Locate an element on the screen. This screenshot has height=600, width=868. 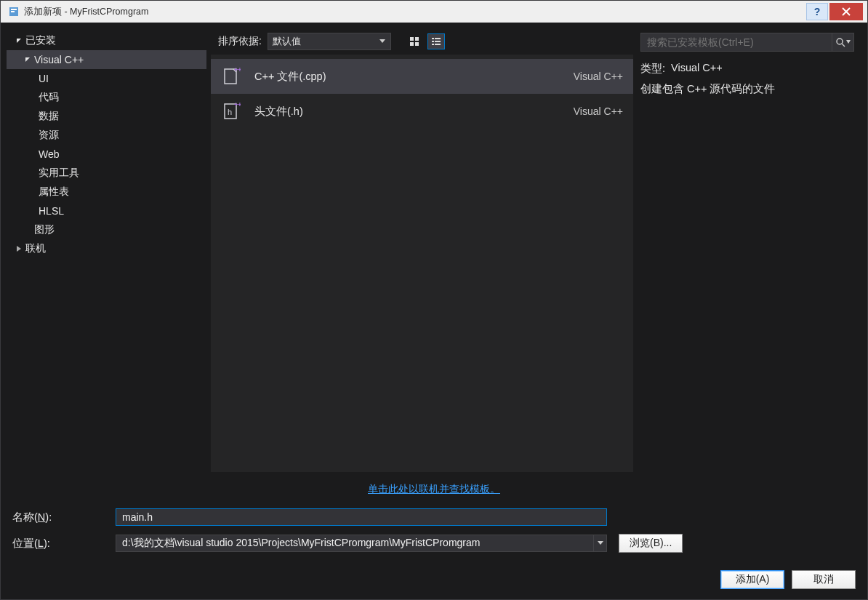
location-input is located at coordinates (355, 543).